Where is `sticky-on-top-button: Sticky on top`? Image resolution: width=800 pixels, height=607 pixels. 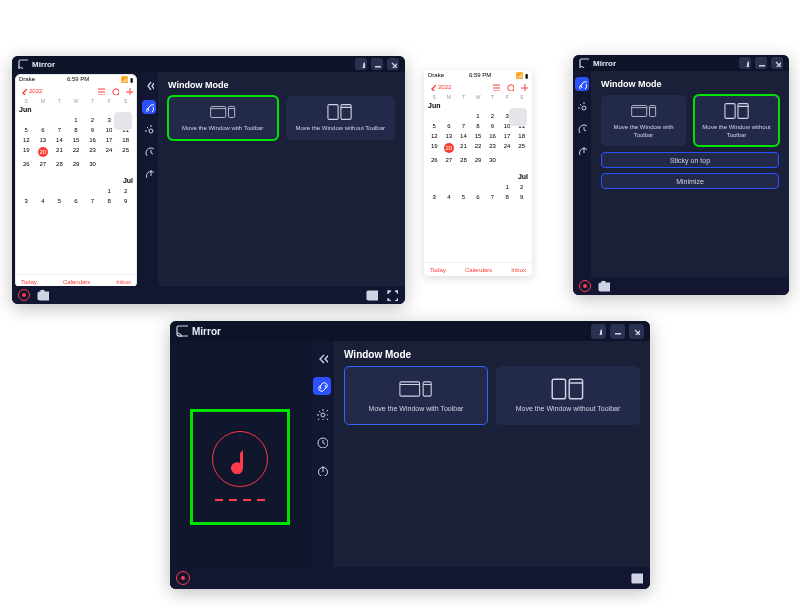 sticky-on-top-button: Sticky on top is located at coordinates (690, 160).